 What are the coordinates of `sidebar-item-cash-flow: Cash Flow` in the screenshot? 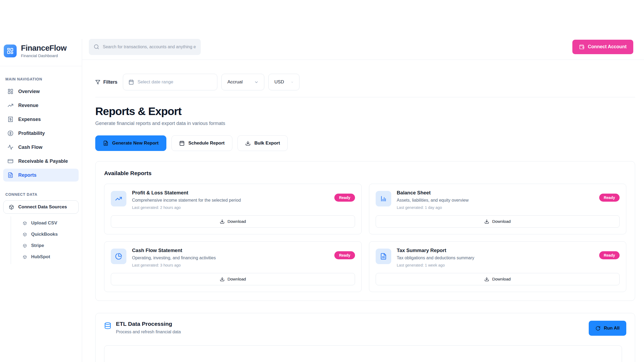 It's located at (41, 147).